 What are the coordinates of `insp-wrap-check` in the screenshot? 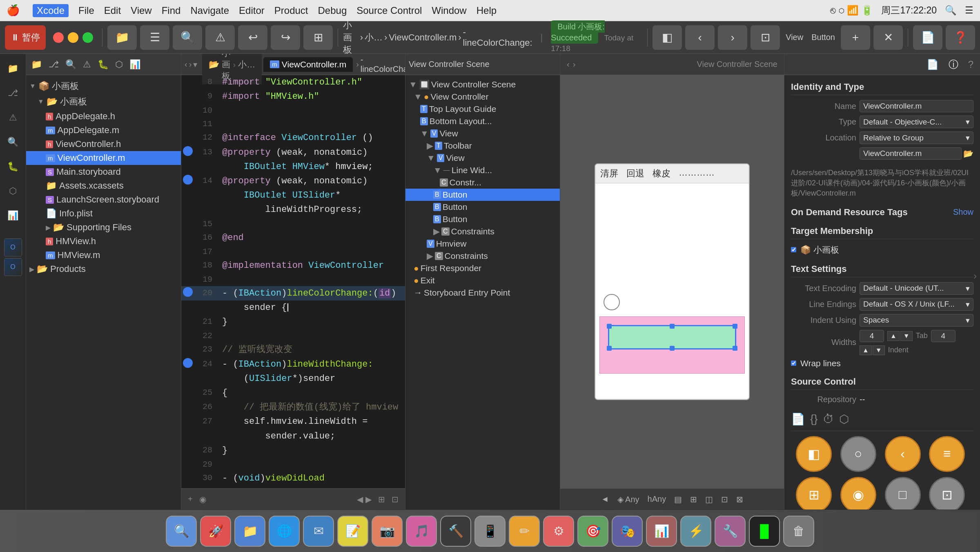 It's located at (794, 363).